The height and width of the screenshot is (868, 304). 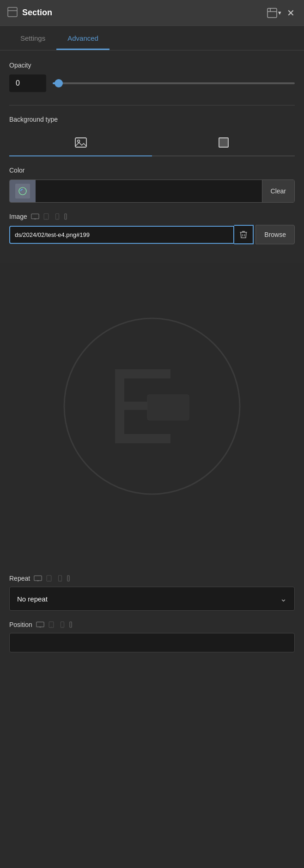 I want to click on image-device-icons, so click(x=49, y=217).